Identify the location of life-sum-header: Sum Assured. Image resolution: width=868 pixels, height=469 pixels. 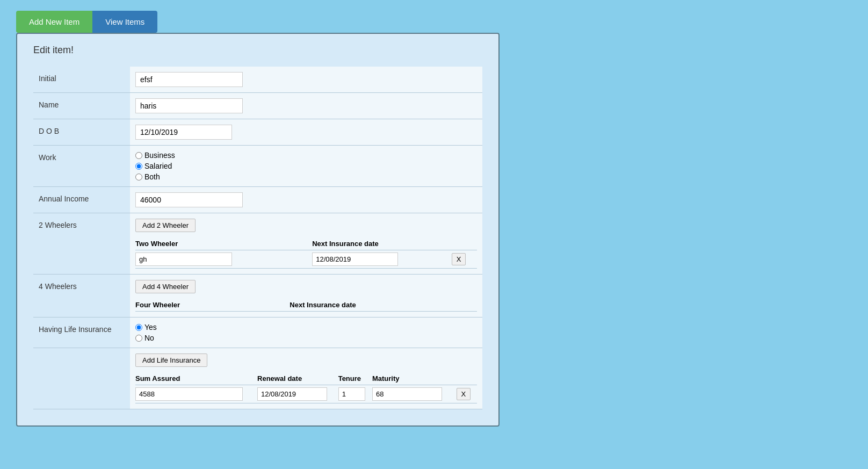
(197, 379).